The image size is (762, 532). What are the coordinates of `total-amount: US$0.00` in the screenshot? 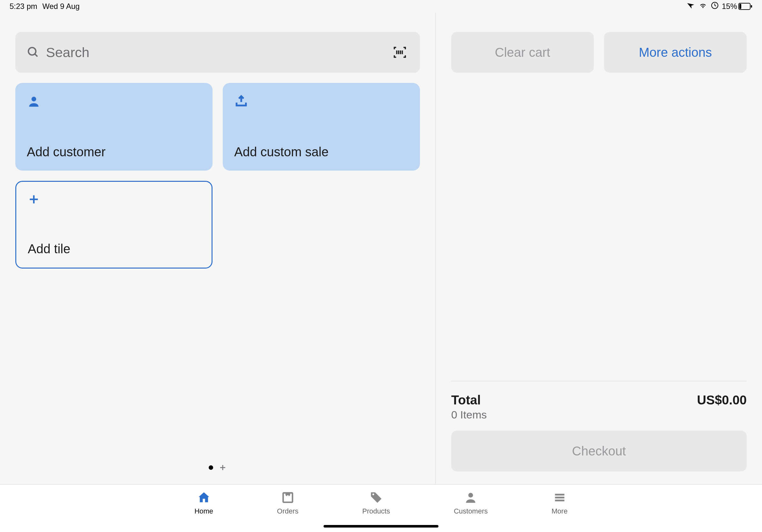 It's located at (722, 400).